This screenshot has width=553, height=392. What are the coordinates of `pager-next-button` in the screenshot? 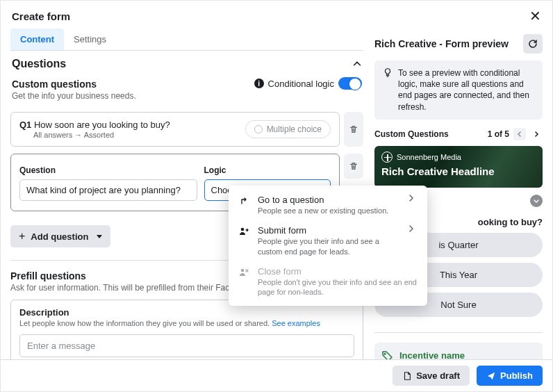 It's located at (536, 134).